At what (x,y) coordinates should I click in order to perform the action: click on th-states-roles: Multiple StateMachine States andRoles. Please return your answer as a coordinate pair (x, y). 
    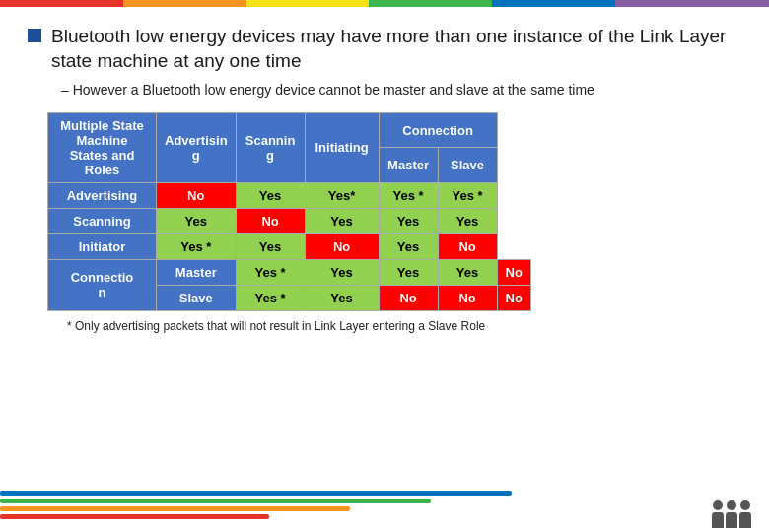
    Looking at the image, I should click on (103, 148).